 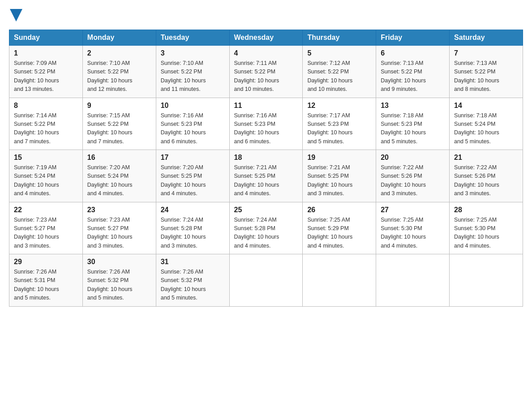 I want to click on day-number: 27, so click(x=413, y=210).